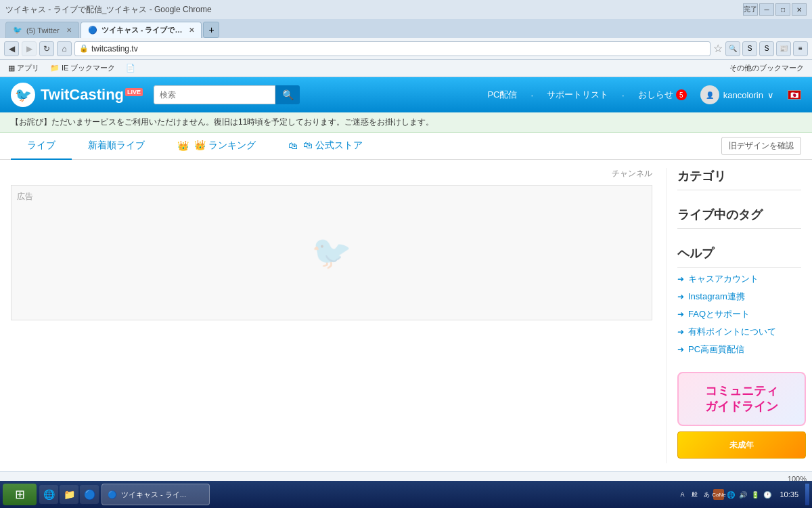  What do you see at coordinates (83, 68) in the screenshot?
I see `bookmarks-ie: 📁 IE ブックマーク` at bounding box center [83, 68].